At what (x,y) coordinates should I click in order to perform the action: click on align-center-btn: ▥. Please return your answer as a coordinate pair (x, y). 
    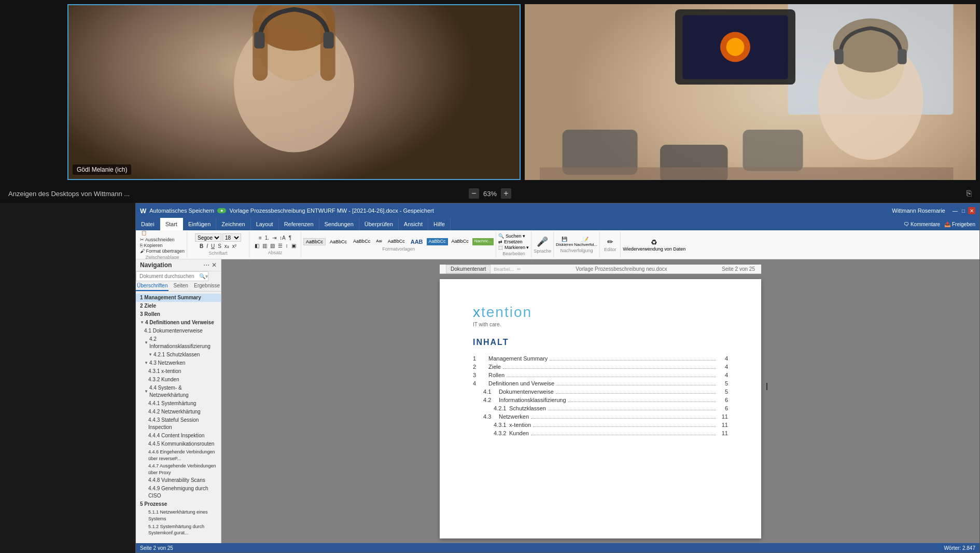
    Looking at the image, I should click on (264, 246).